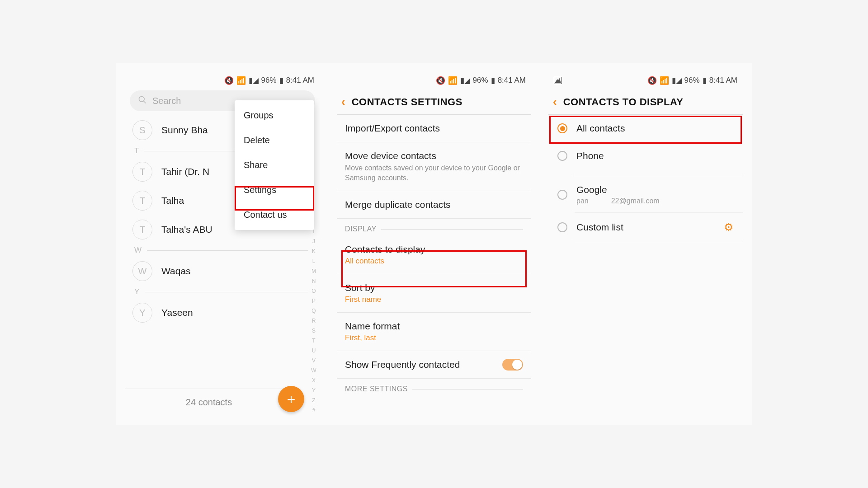  I want to click on add-contact-fab: ＋, so click(291, 399).